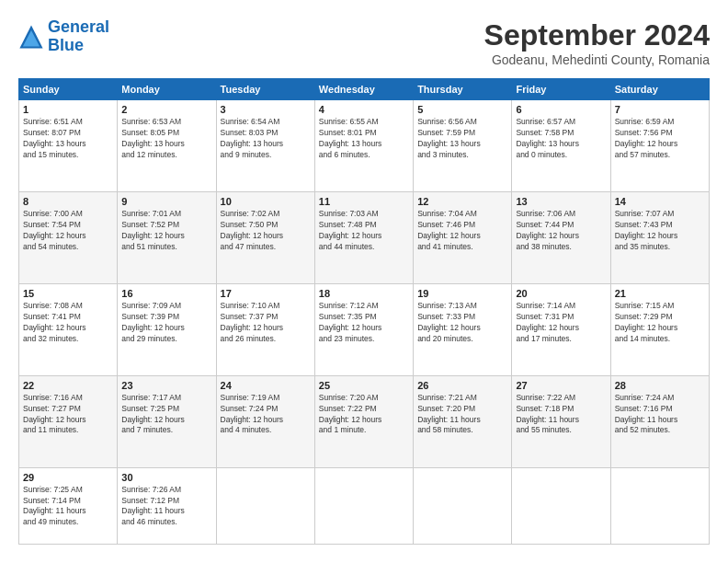 The height and width of the screenshot is (563, 728). I want to click on day-info: Sunrise: 6:59 AM Sunset: 7:56 PM Dayligh…, so click(660, 139).